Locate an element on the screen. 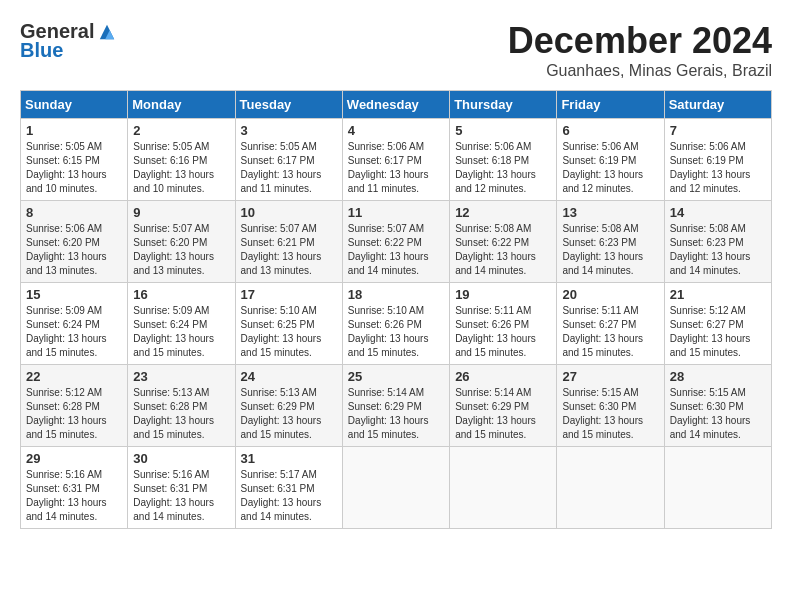 The height and width of the screenshot is (612, 792). calendar-cell: 4Sunrise: 5:06 AM Sunset: 6:17 PM Daylig… is located at coordinates (396, 160).